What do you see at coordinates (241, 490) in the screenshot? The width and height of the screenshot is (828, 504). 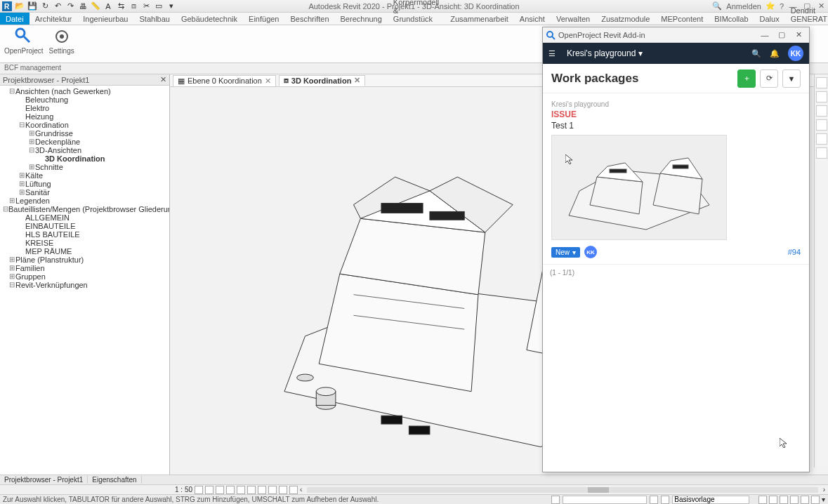 I see `rendering-icon` at bounding box center [241, 490].